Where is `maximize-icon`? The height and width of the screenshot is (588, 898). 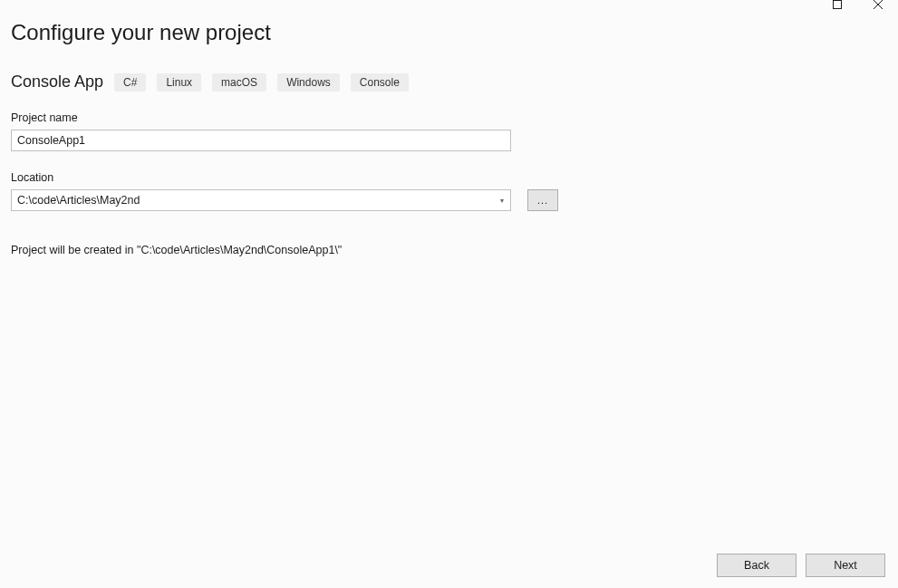
maximize-icon is located at coordinates (837, 8).